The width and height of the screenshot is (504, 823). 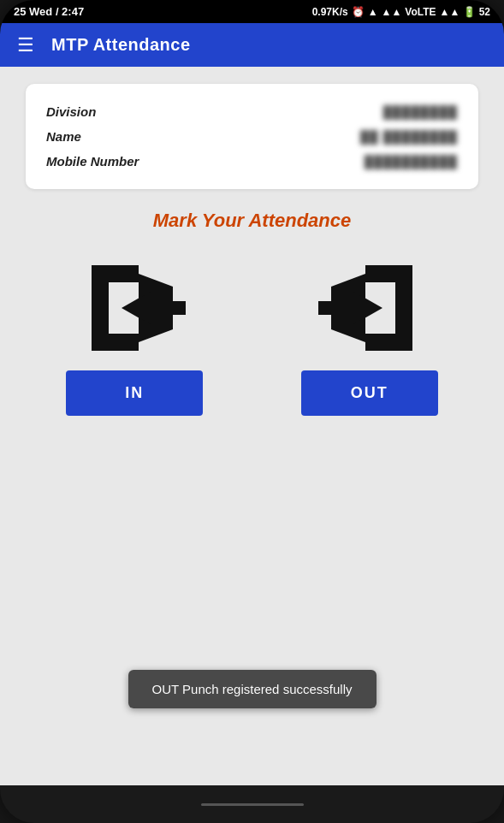 I want to click on battery-icon: 🔋 52, so click(x=477, y=12).